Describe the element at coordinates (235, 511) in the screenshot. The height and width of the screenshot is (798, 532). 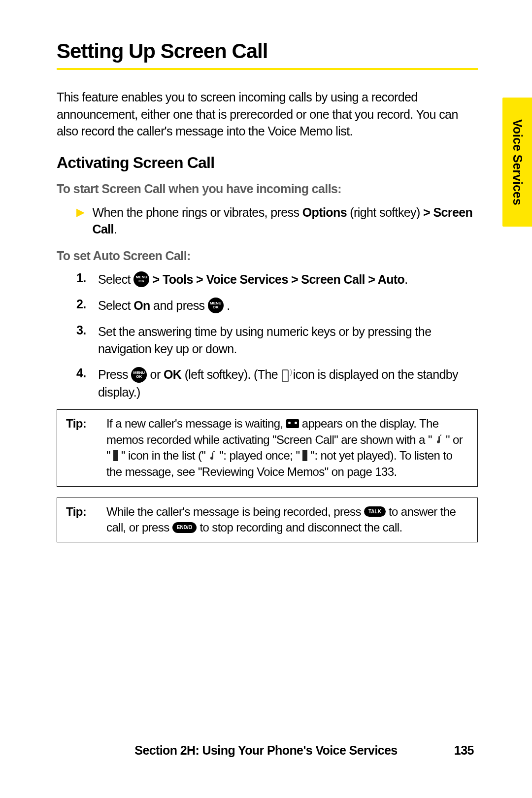
I see `text: While the caller's message is being reco…` at that location.